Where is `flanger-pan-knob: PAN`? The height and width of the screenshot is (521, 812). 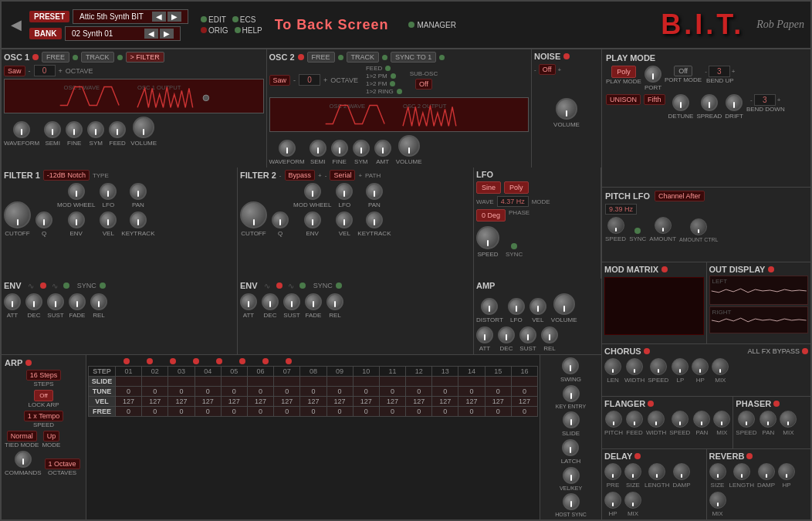 flanger-pan-knob: PAN is located at coordinates (702, 423).